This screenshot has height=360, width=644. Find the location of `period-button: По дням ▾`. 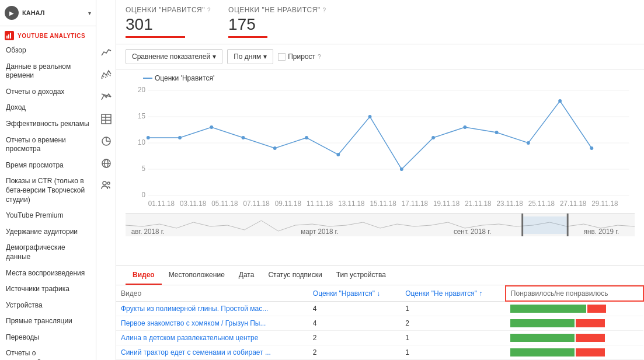

period-button: По дням ▾ is located at coordinates (250, 57).